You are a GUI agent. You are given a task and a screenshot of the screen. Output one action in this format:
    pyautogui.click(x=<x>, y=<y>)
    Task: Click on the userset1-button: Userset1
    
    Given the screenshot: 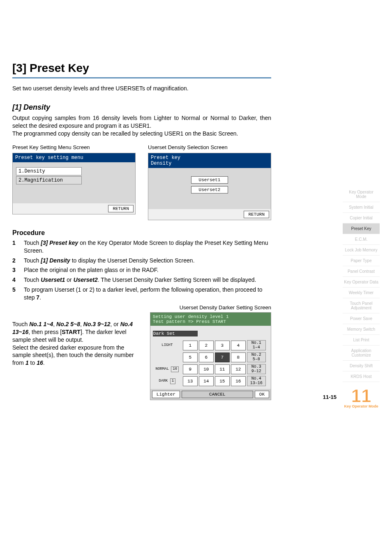 What is the action you would take?
    pyautogui.click(x=210, y=180)
    